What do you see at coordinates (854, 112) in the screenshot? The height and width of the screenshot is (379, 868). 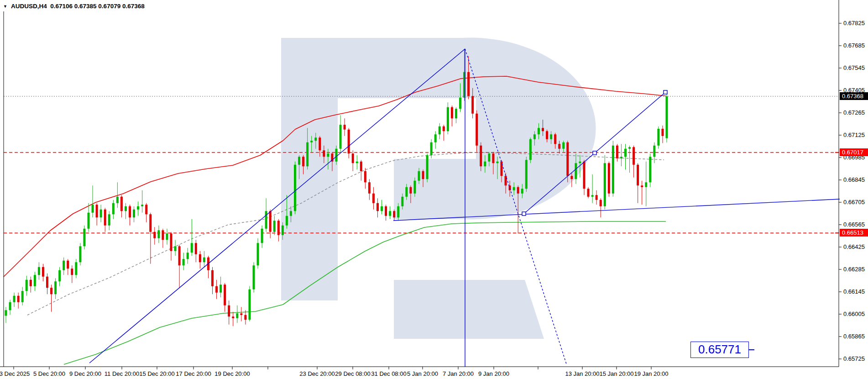 I see `price-axis-label: 0.67265` at bounding box center [854, 112].